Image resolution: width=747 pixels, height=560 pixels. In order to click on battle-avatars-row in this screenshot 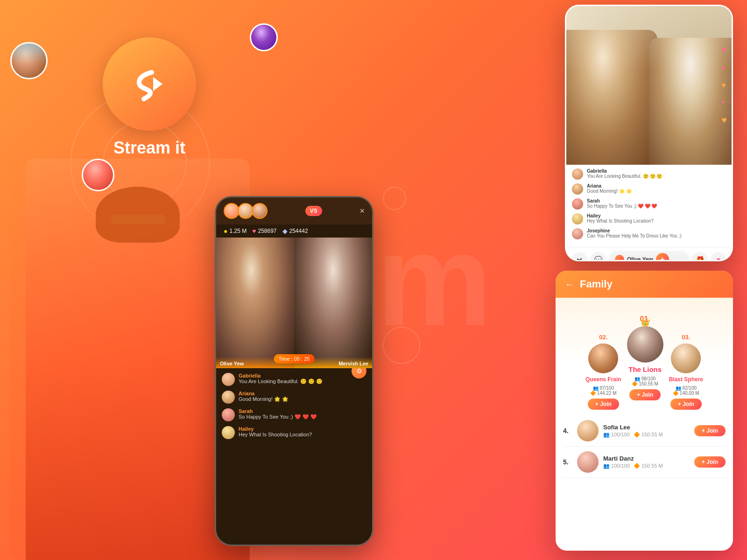, I will do `click(246, 211)`.